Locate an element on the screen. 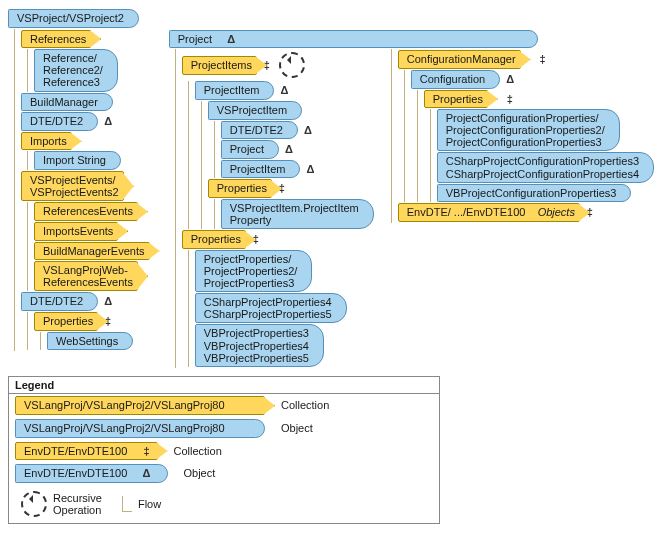  vsprojectitem-property-object: VSProjectItem.ProjectItemProperty is located at coordinates (298, 214).